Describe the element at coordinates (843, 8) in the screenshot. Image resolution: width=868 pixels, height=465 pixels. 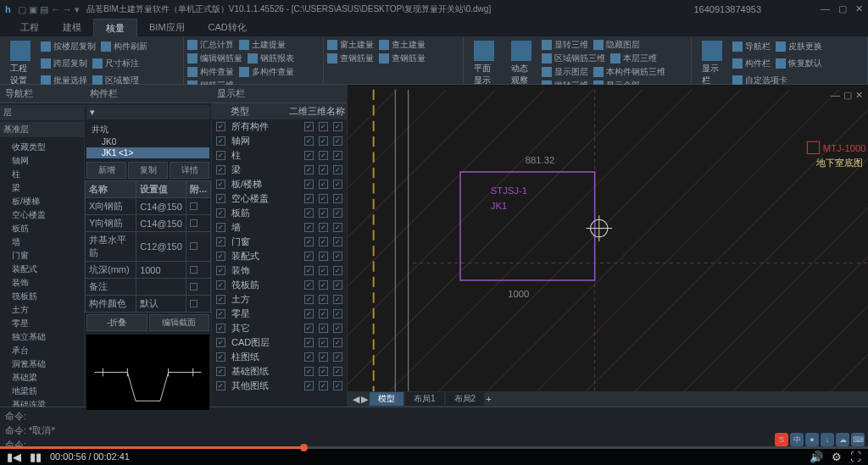
I see `maximize-icon: ▢` at that location.